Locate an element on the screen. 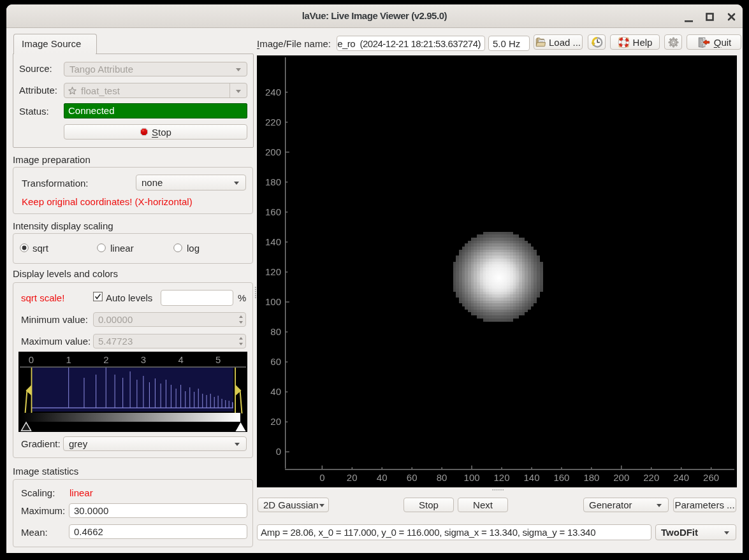 This screenshot has height=560, width=749. svg-text: 5 is located at coordinates (218, 359).